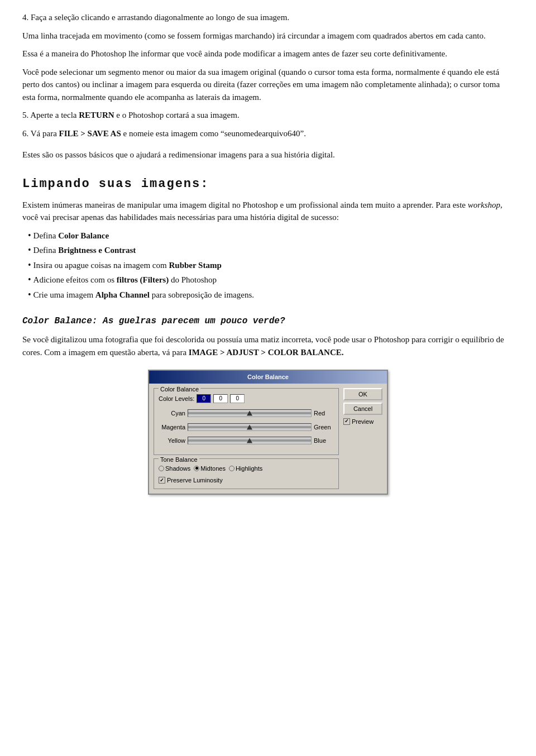 This screenshot has height=756, width=536. What do you see at coordinates (324, 428) in the screenshot?
I see `slider-right-green: Green` at bounding box center [324, 428].